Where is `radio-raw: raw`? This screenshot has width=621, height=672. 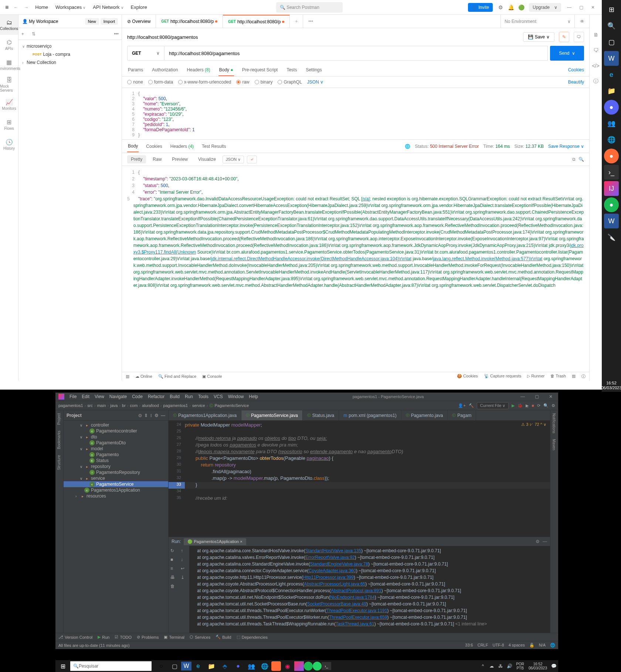
radio-raw: raw is located at coordinates (242, 82).